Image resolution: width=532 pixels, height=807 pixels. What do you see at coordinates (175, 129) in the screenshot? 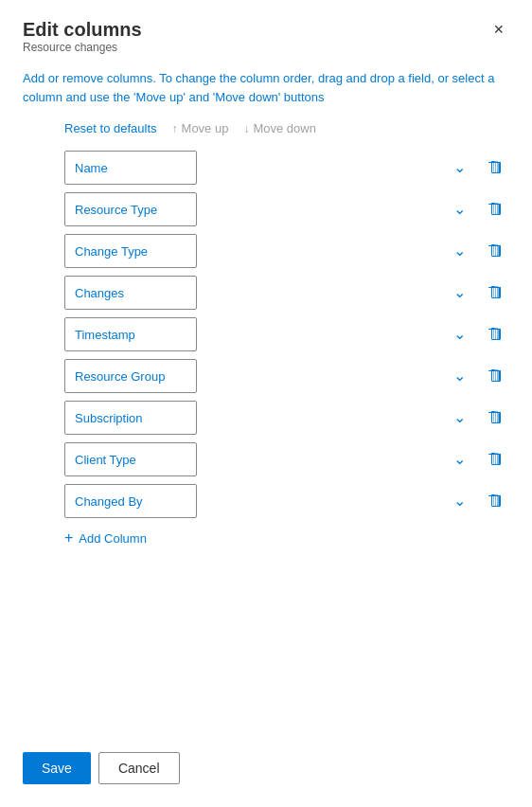
I see `move-up-icon: ↑` at bounding box center [175, 129].